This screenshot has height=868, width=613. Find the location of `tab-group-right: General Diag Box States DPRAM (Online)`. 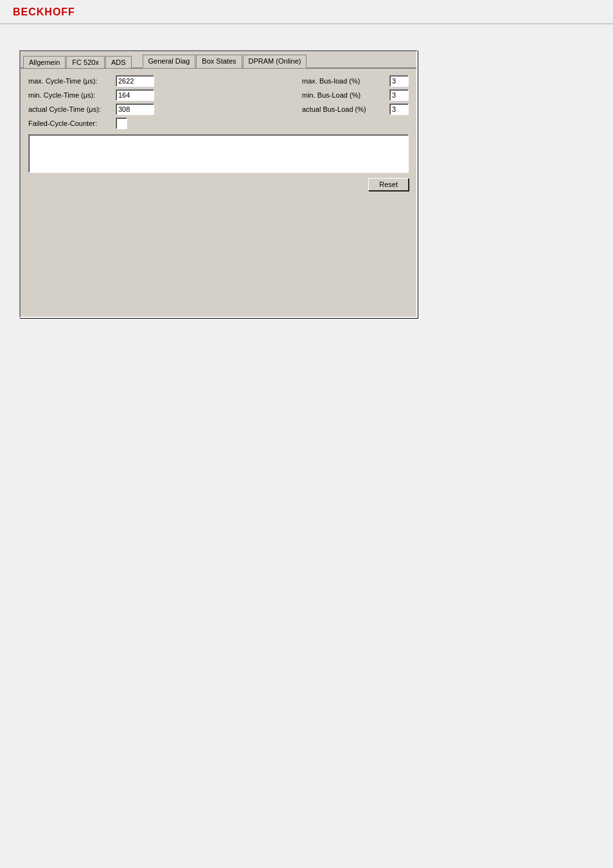

tab-group-right: General Diag Box States DPRAM (Online) is located at coordinates (225, 60).